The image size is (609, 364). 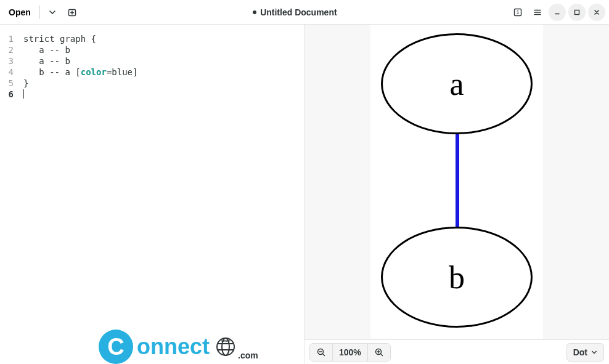 What do you see at coordinates (518, 12) in the screenshot?
I see `panel-toggle-button: 1` at bounding box center [518, 12].